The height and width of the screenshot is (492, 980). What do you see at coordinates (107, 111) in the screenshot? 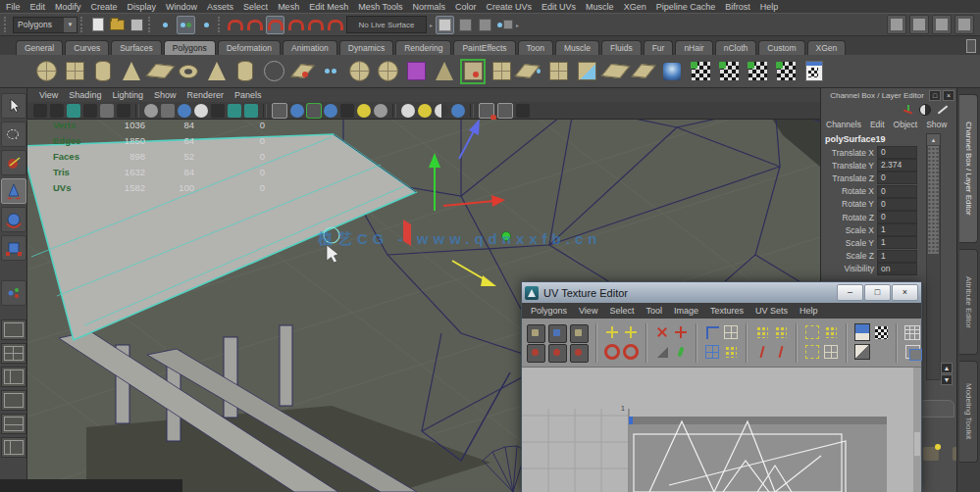
I see `image-plane-icon` at bounding box center [107, 111].